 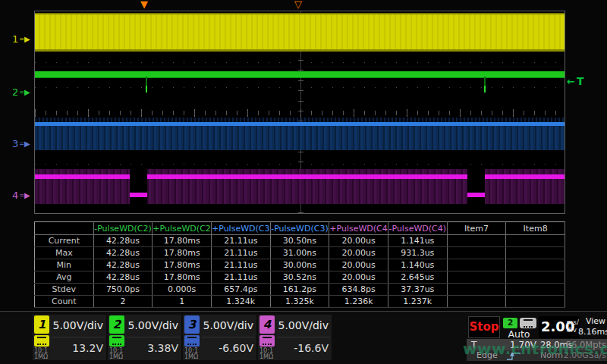 I want to click on acquisition-mode-label: Norm, so click(x=552, y=355).